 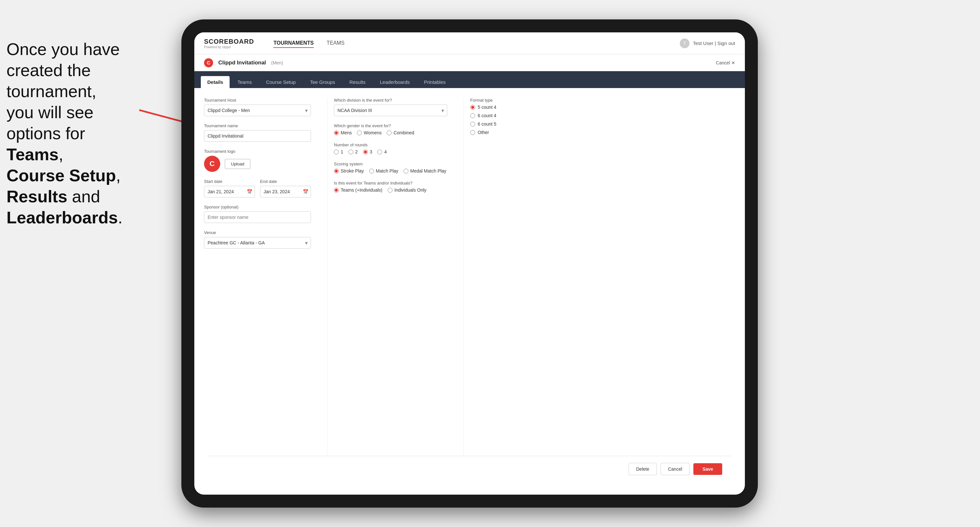 What do you see at coordinates (391, 125) in the screenshot?
I see `gender-label: Which gender is the event for?` at bounding box center [391, 125].